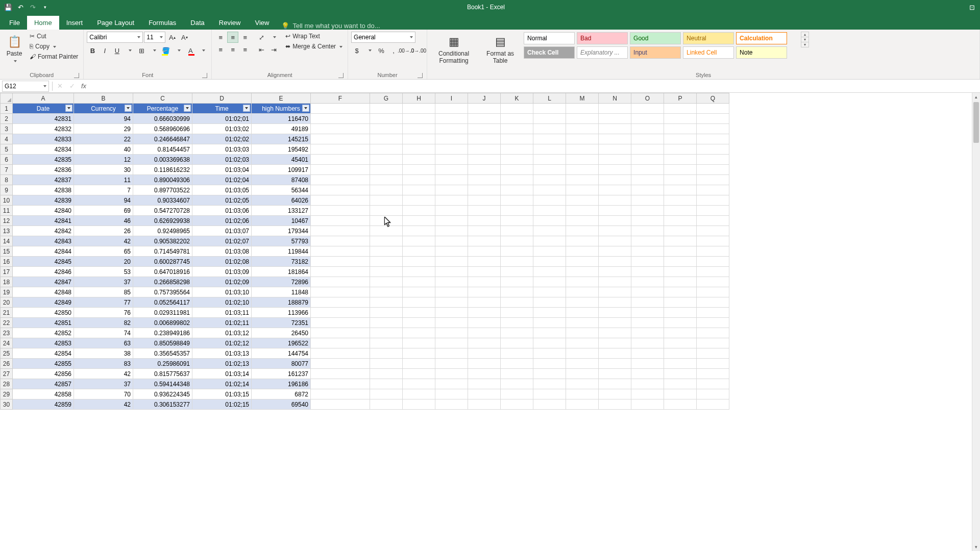  What do you see at coordinates (154, 51) in the screenshot?
I see `borders-dropdown` at bounding box center [154, 51].